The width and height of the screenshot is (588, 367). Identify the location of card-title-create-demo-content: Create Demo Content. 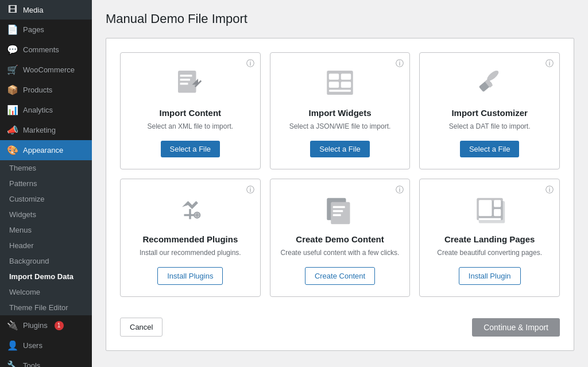
(340, 239).